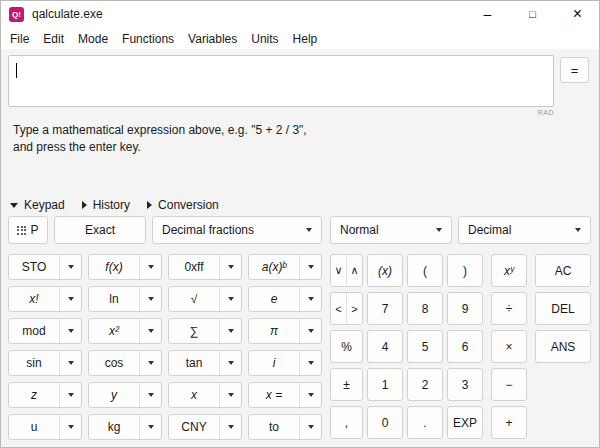 The width and height of the screenshot is (600, 448). Describe the element at coordinates (425, 346) in the screenshot. I see `digit-5-button: 5` at that location.